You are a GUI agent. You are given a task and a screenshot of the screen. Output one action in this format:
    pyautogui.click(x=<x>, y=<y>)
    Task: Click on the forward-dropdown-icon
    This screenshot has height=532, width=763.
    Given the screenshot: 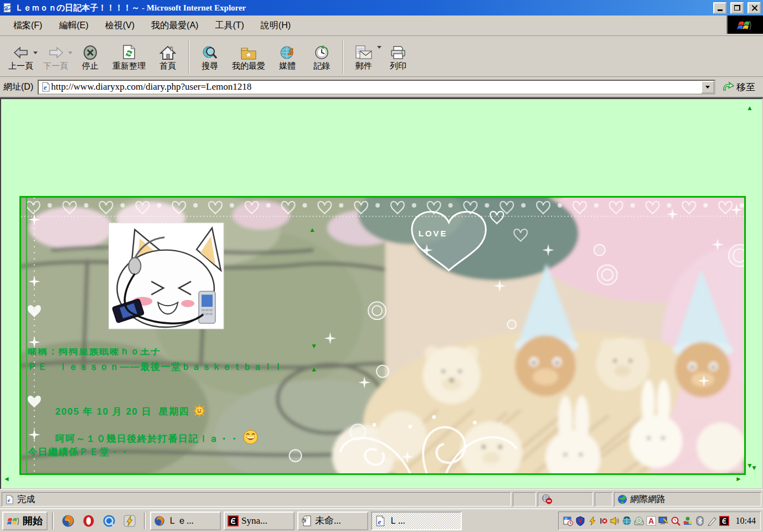 What is the action you would take?
    pyautogui.click(x=70, y=53)
    